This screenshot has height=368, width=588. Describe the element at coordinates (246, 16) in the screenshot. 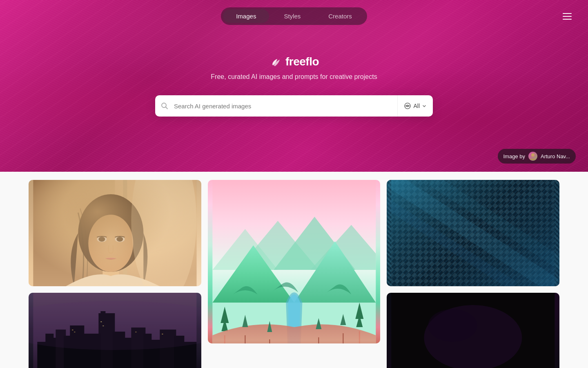

I see `tab-images: Images` at that location.